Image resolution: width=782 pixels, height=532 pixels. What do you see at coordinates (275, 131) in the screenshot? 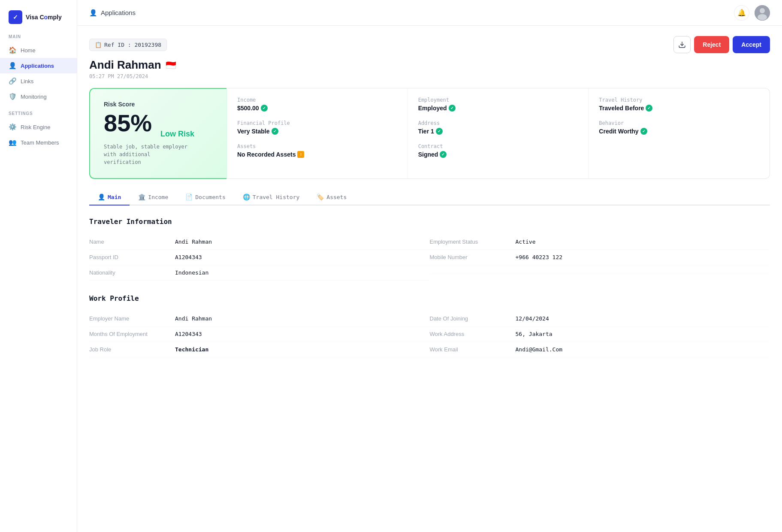
I see `financial-profile-check-icon: ✓` at bounding box center [275, 131].